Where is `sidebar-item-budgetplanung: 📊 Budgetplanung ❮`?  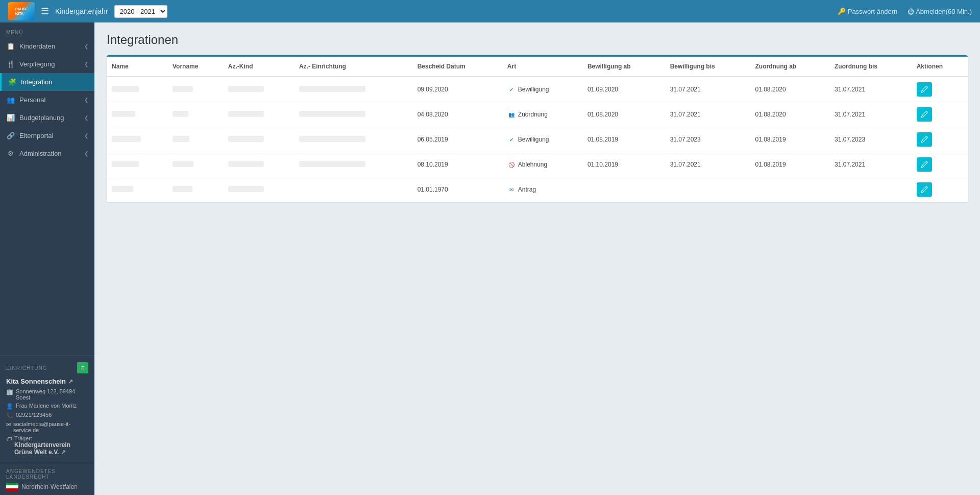
sidebar-item-budgetplanung: 📊 Budgetplanung ❮ is located at coordinates (47, 117).